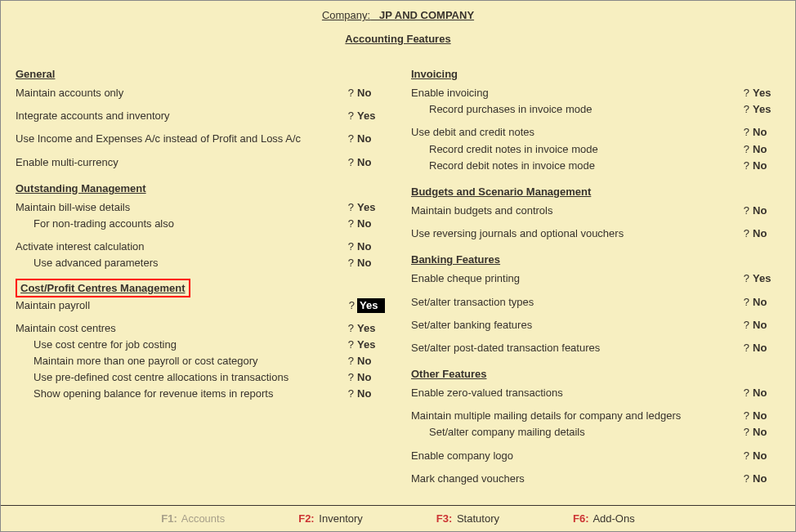  I want to click on opt-company-mailing-details: Set/alter company mailing details ? No, so click(596, 432).